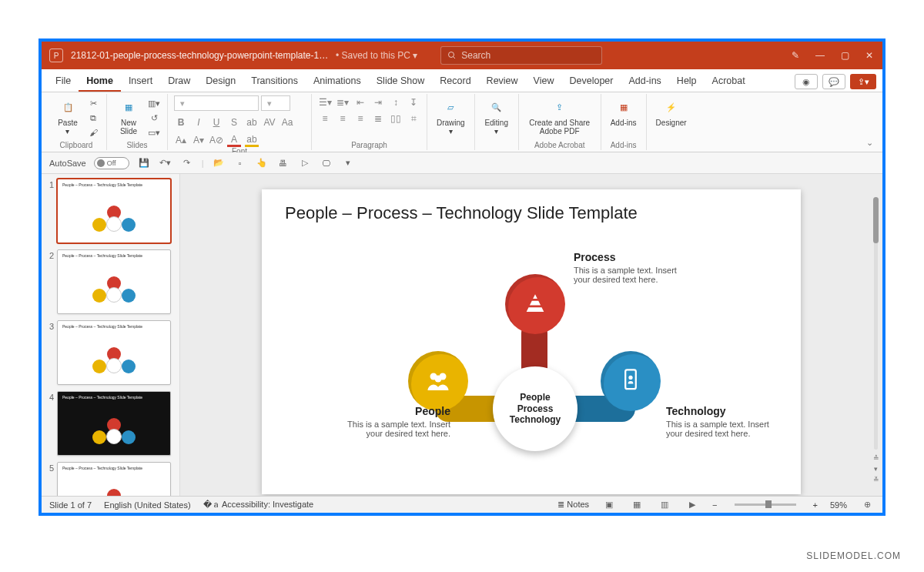 The height and width of the screenshot is (572, 924). I want to click on slide-thumbnail-3: People – Process – Technology Slide Temp…, so click(114, 353).